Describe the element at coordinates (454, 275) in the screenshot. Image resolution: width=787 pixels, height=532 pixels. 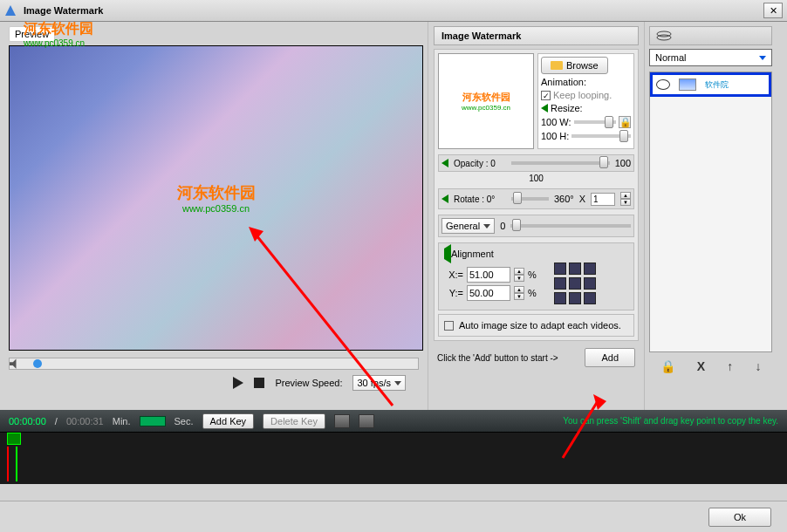
I see `align-x-label: X:=` at that location.